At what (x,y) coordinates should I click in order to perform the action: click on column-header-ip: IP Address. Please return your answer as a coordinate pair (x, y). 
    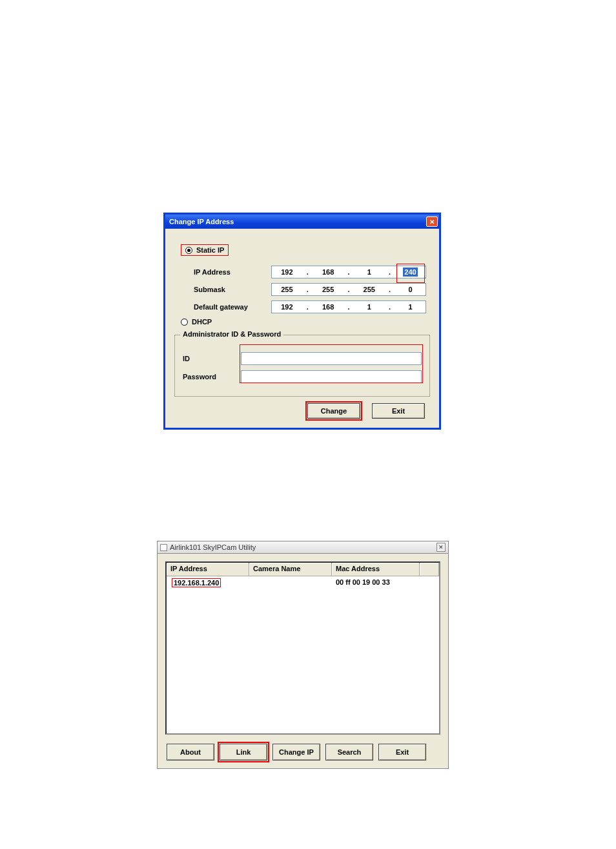
    Looking at the image, I should click on (208, 569).